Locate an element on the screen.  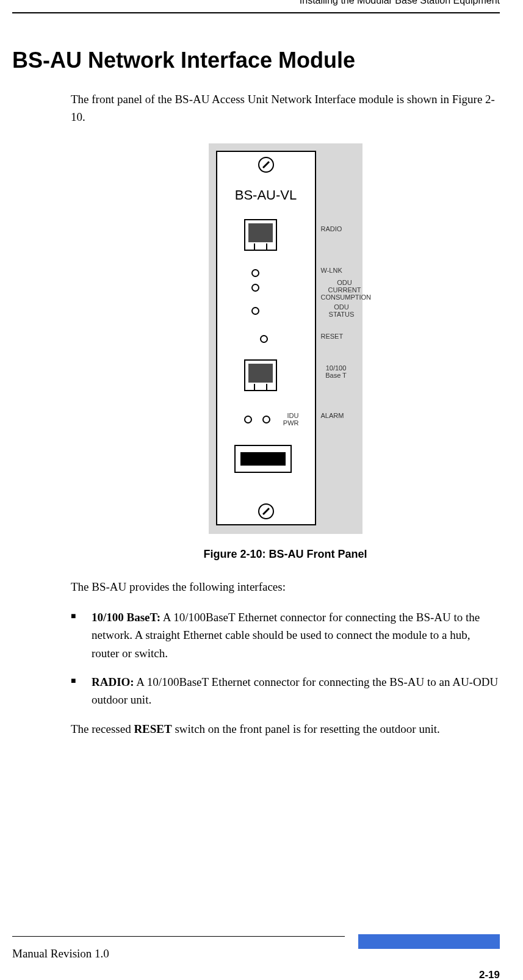
page-title: BS-AU Network Interface Module is located at coordinates (256, 60).